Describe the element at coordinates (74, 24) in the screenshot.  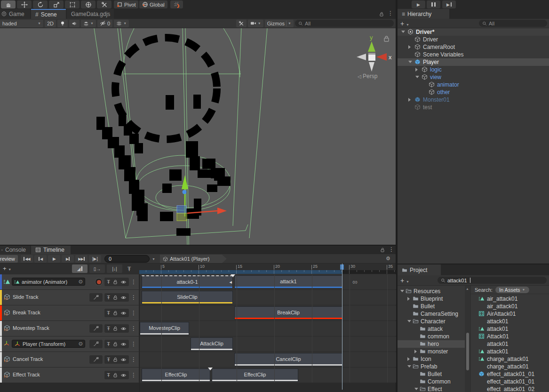
I see `audio-toggle` at that location.